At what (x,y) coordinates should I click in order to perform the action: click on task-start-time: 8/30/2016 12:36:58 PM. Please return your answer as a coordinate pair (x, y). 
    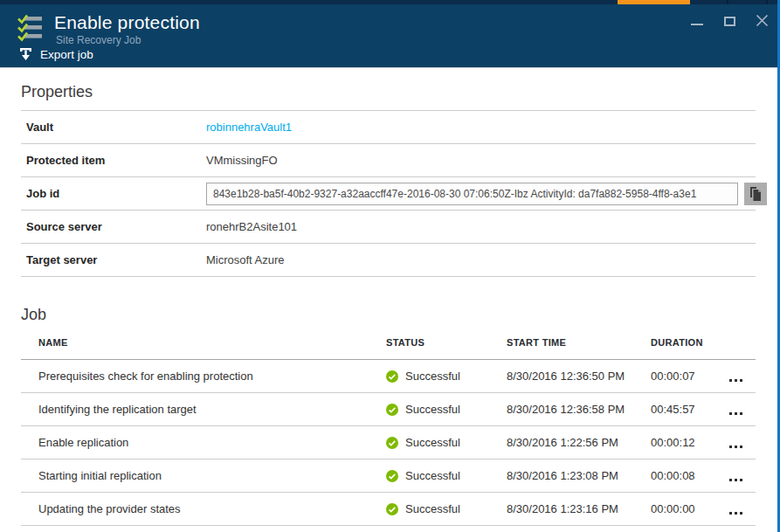
    Looking at the image, I should click on (578, 409).